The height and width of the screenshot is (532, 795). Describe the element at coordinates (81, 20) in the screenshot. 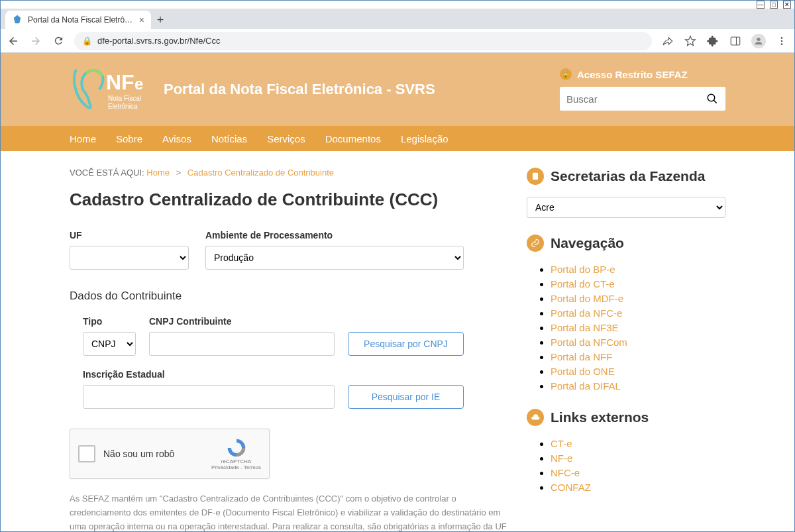

I see `tab-title: Portal da Nota Fiscal Eletrônica - SV` at that location.